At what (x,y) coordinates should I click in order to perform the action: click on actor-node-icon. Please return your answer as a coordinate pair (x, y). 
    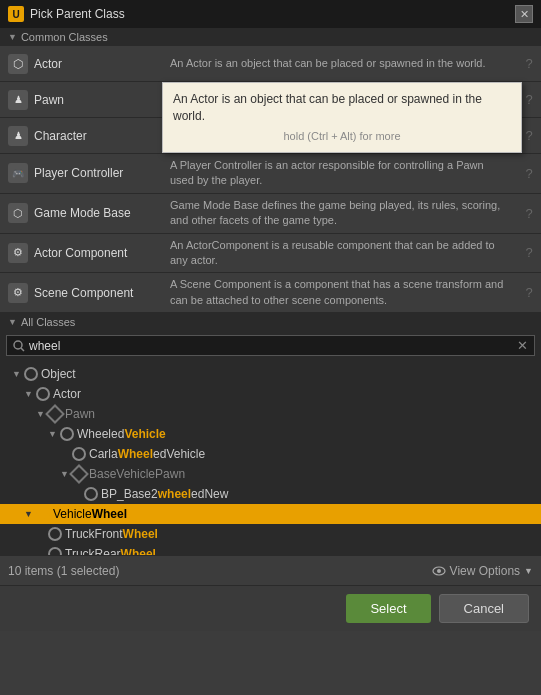
    Looking at the image, I should click on (43, 394).